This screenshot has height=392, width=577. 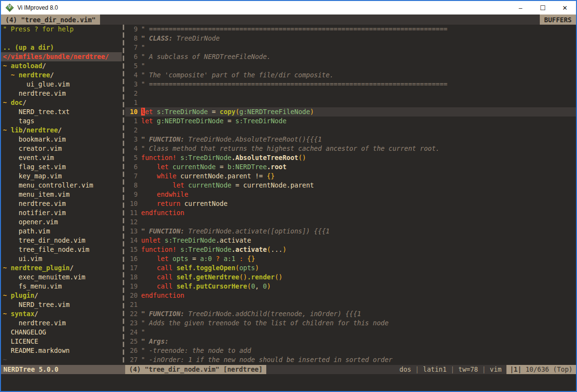 I want to click on code-line: 6 let currentNode = b:NERDTree.root, so click(x=351, y=167).